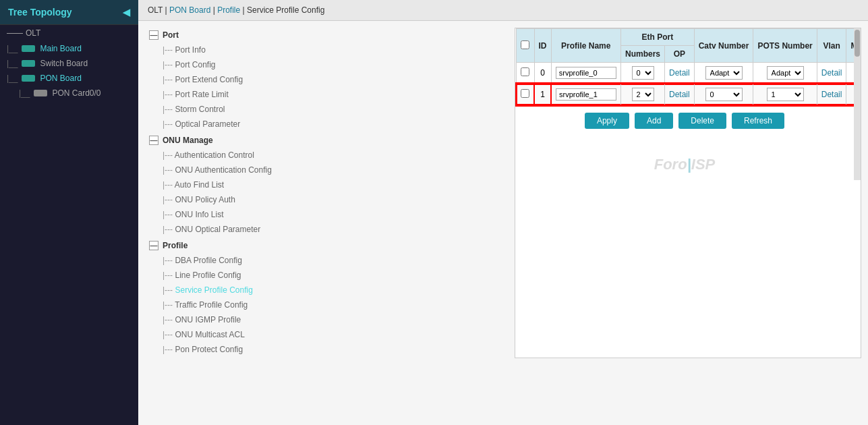  What do you see at coordinates (233, 246) in the screenshot?
I see `nav-profile-header: — Profile` at bounding box center [233, 246].